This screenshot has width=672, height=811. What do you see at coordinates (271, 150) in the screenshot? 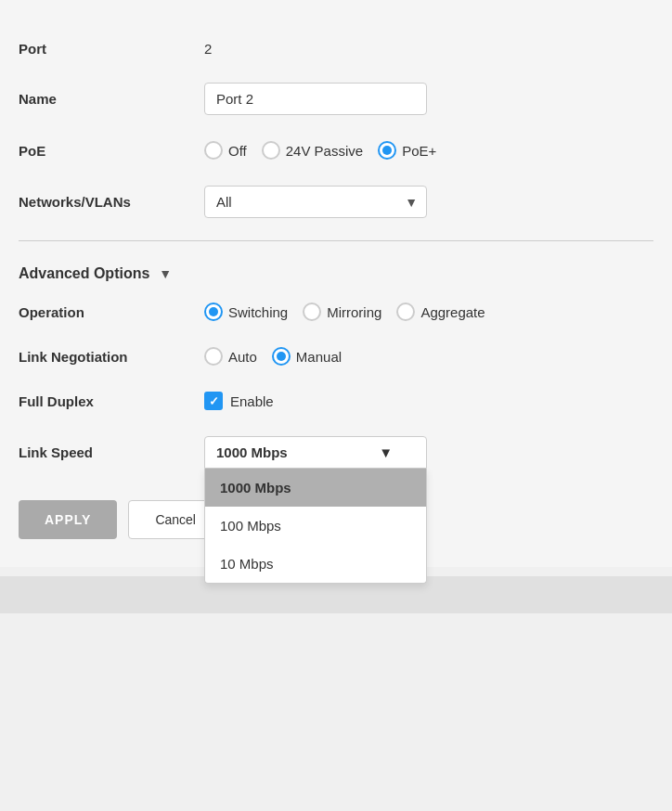
I see `poe-24v-radio` at bounding box center [271, 150].